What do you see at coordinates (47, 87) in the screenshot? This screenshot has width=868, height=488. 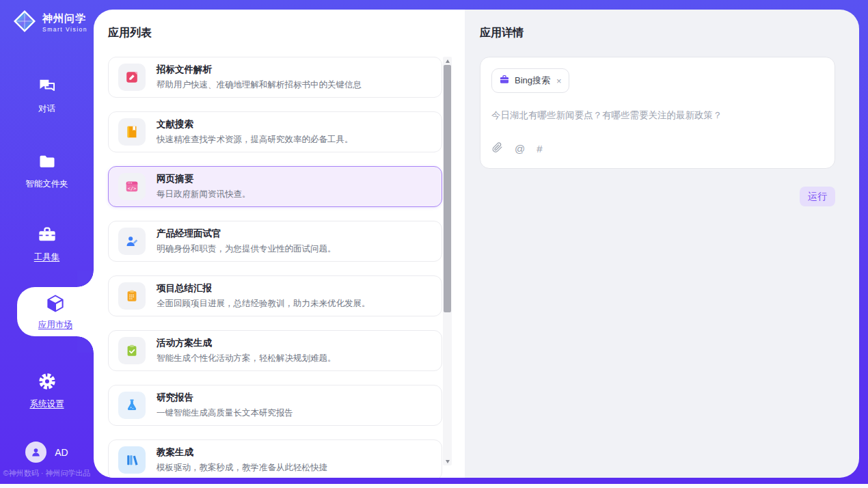 I see `chat-icon` at bounding box center [47, 87].